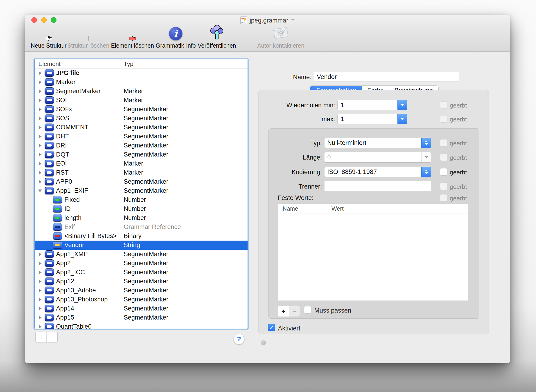 This screenshot has height=392, width=536. I want to click on column-divider, so click(120, 64).